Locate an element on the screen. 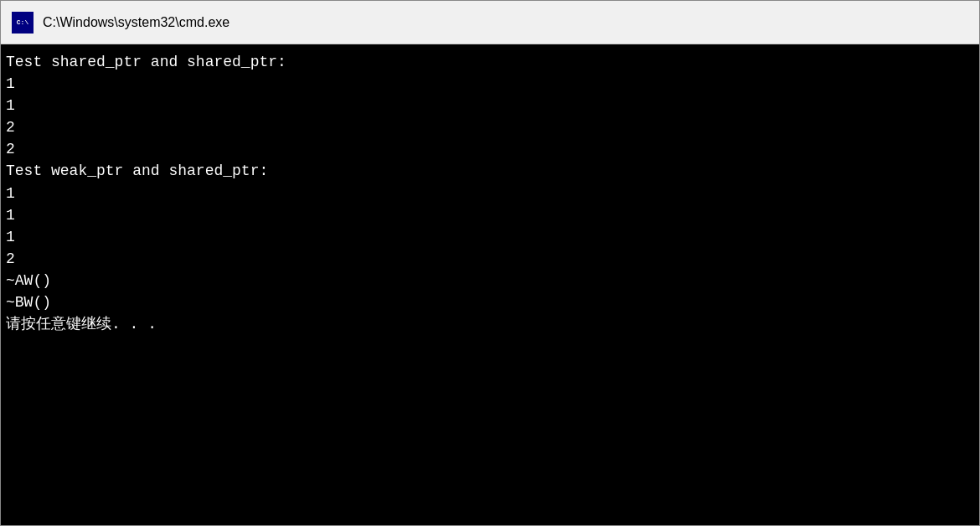  title-bar: C:\Windows\system32\cmd.exe is located at coordinates (490, 23).